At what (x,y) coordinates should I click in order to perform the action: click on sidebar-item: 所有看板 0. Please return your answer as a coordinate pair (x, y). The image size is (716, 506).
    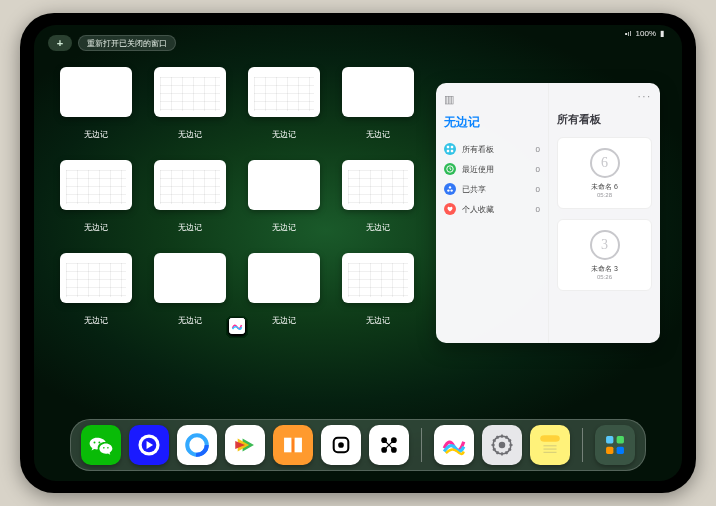
    Looking at the image, I should click on (492, 149).